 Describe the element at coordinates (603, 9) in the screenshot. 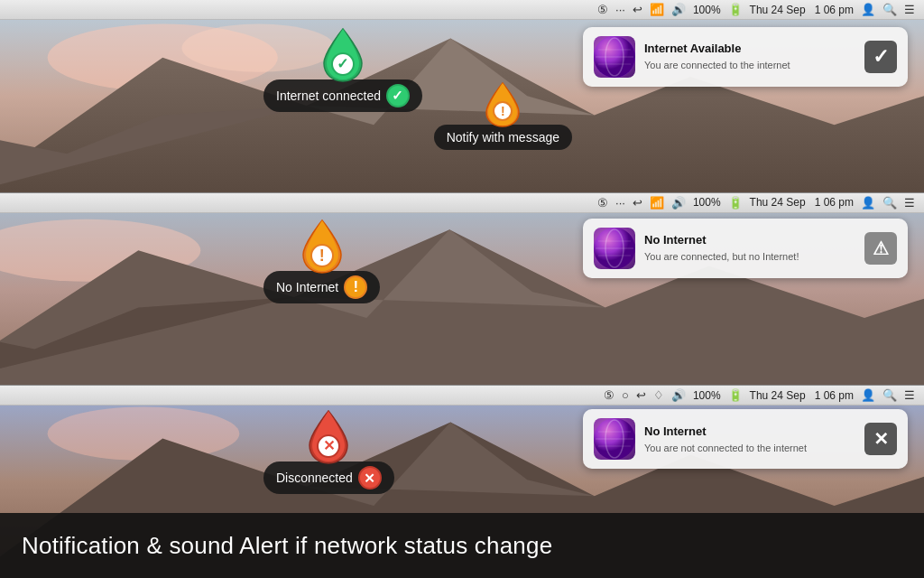

I see `mb-icon-5: ⑤` at that location.